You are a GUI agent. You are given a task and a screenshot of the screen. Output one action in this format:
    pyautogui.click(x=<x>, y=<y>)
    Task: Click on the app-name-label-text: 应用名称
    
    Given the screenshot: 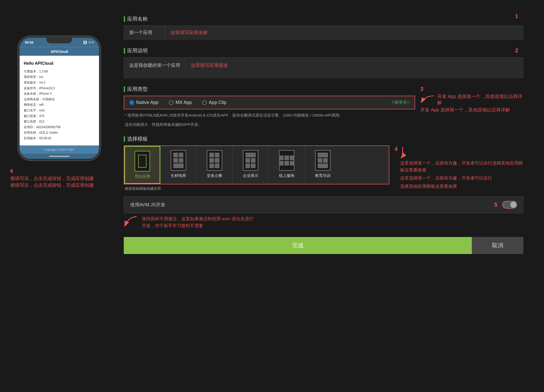 What is the action you would take?
    pyautogui.click(x=137, y=19)
    